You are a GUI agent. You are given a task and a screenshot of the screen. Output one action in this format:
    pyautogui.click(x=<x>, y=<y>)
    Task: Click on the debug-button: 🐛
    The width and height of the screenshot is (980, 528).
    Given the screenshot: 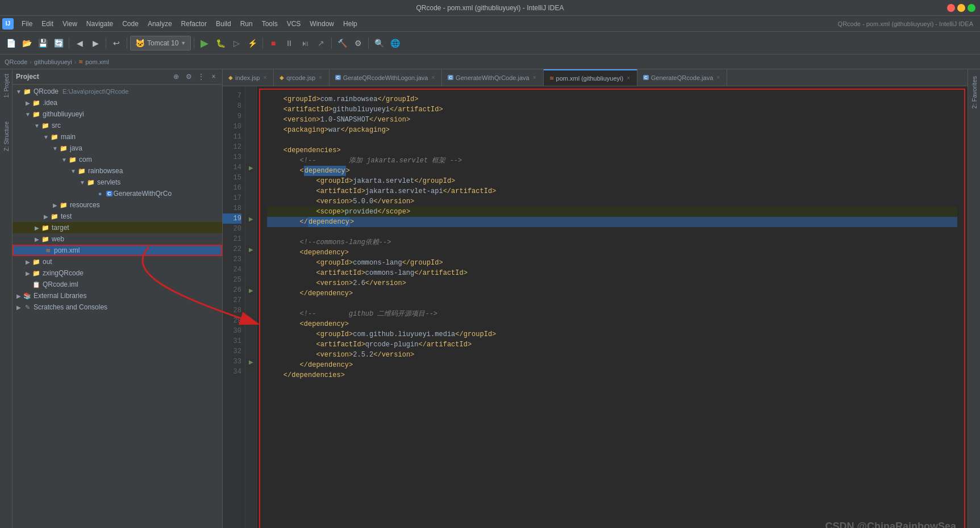 What is the action you would take?
    pyautogui.click(x=220, y=43)
    